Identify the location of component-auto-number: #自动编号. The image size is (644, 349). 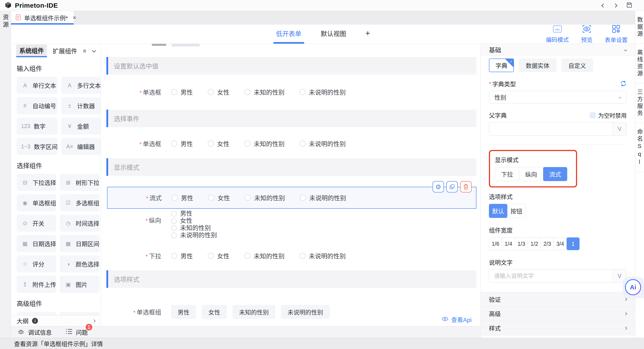
(37, 106).